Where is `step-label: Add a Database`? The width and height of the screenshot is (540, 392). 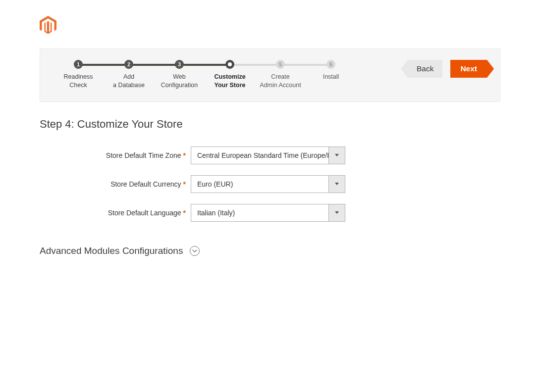
step-label: Add a Database is located at coordinates (129, 81).